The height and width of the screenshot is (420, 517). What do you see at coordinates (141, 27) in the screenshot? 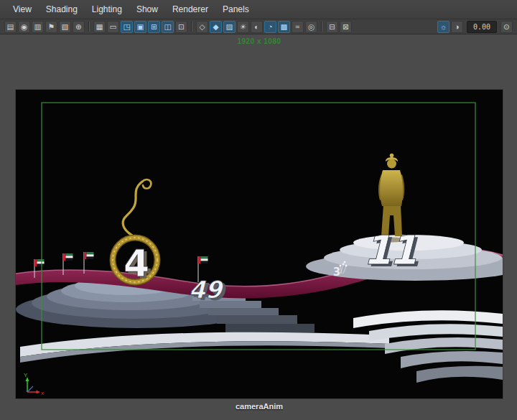
I see `gate-mask-icon: ▣` at bounding box center [141, 27].